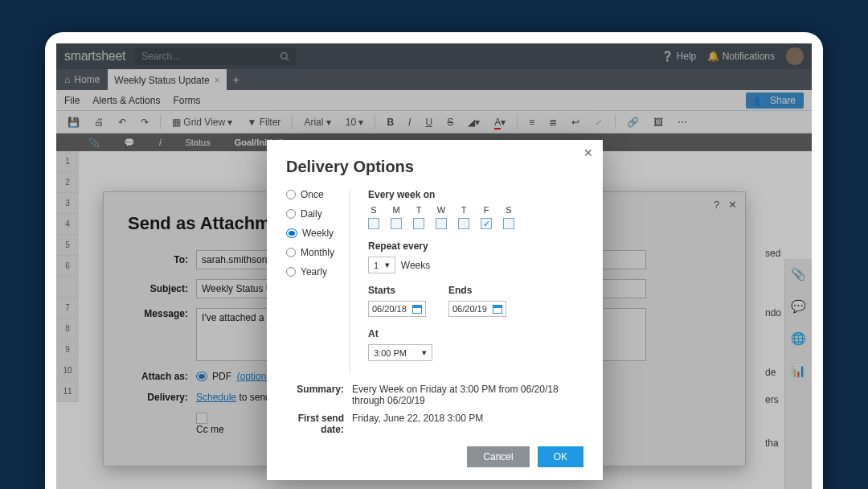  What do you see at coordinates (310, 233) in the screenshot?
I see `freq-weekly: Weekly` at bounding box center [310, 233].